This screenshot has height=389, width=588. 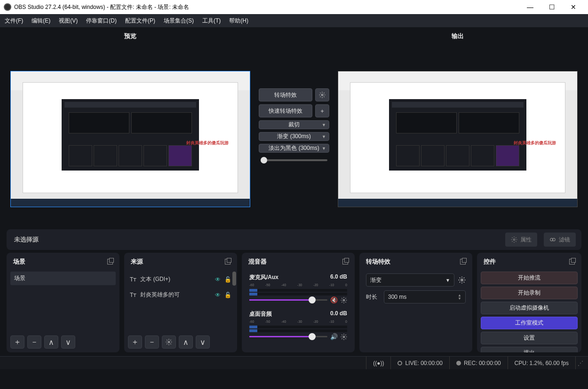 I want to click on status-broadcast: ((●)), so click(x=378, y=363).